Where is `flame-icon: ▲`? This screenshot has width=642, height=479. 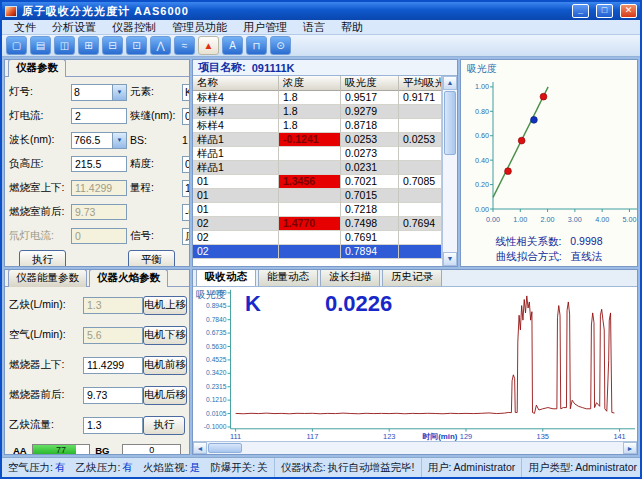
flame-icon: ▲ is located at coordinates (208, 46).